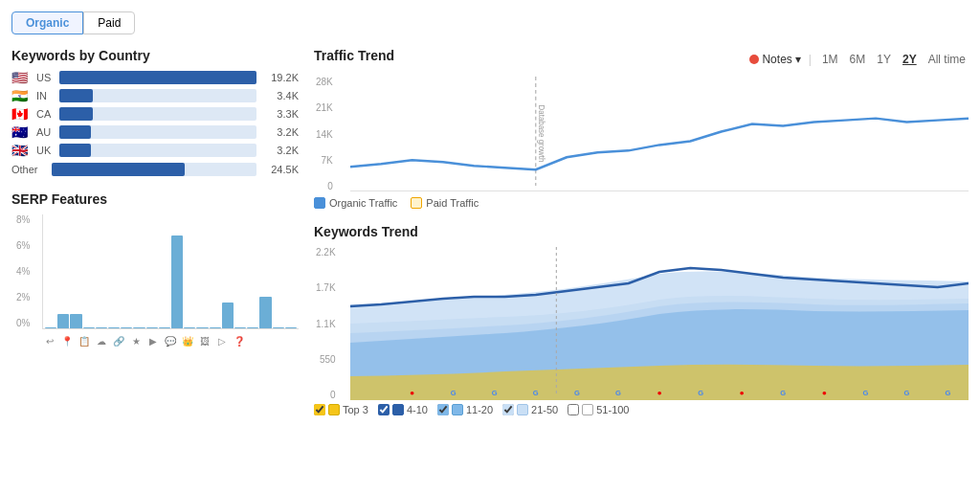  Describe the element at coordinates (775, 59) in the screenshot. I see `notes-button: Notes ▾` at that location.